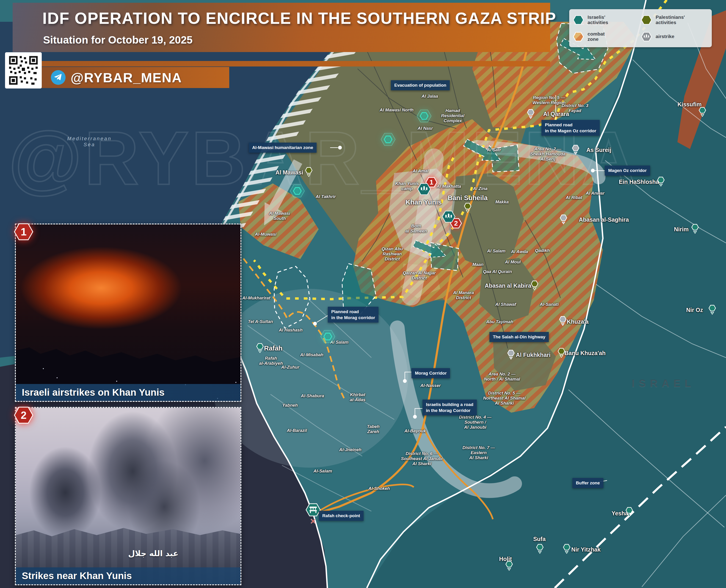 The width and height of the screenshot is (726, 588). Describe the element at coordinates (450, 407) in the screenshot. I see `callout: Israelis building a roadin the Morag Cor…` at that location.